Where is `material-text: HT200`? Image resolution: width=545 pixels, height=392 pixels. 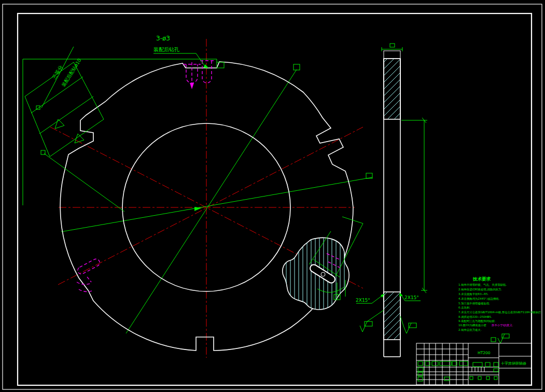 material-text: HT200 is located at coordinates (484, 353).